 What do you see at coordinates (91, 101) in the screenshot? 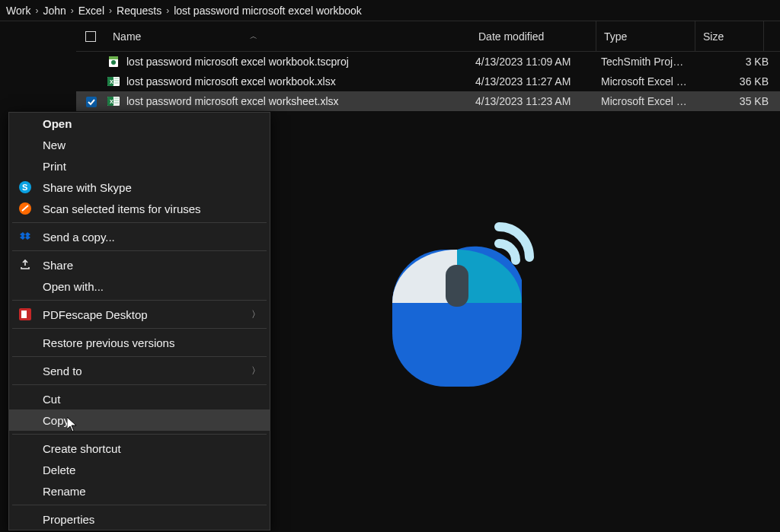
I see `row-checkbox` at bounding box center [91, 101].